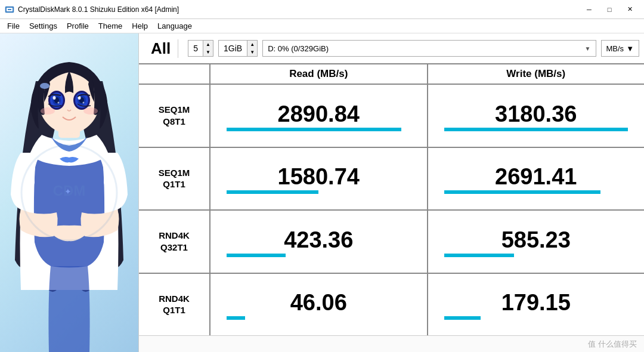  What do you see at coordinates (161, 49) in the screenshot?
I see `all-label: All` at bounding box center [161, 49].